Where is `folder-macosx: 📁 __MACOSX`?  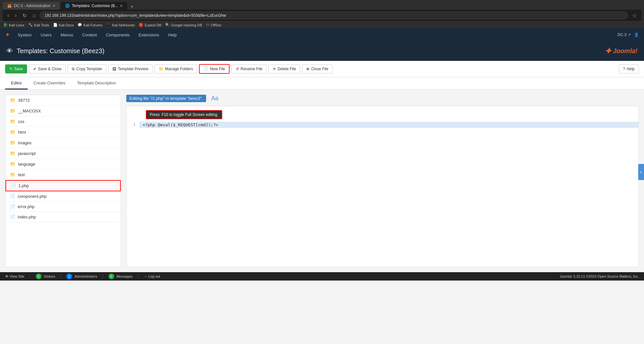 folder-macosx: 📁 __MACOSX is located at coordinates (63, 111).